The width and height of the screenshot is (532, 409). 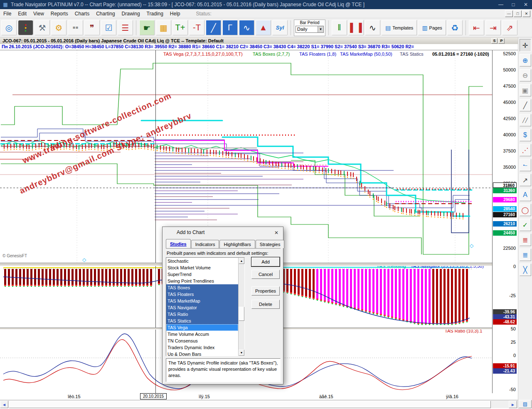 I want to click on add-button: Add, so click(x=266, y=262).